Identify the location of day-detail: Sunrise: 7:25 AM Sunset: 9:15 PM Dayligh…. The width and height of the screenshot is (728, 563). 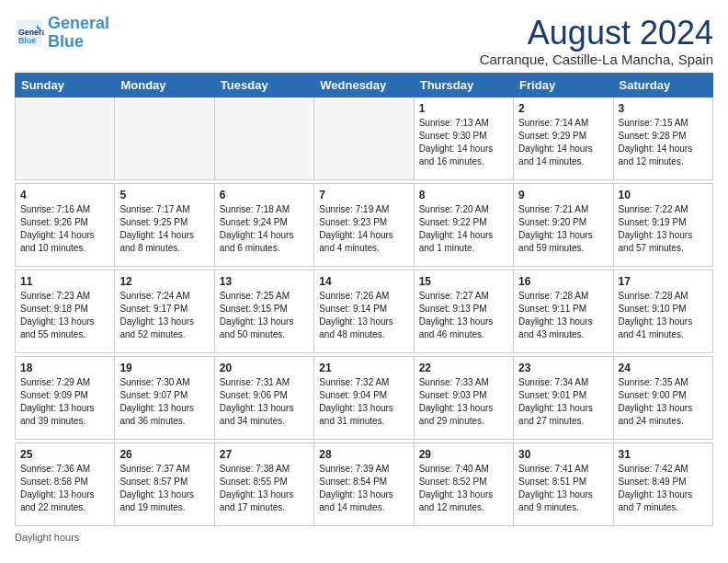
(265, 316).